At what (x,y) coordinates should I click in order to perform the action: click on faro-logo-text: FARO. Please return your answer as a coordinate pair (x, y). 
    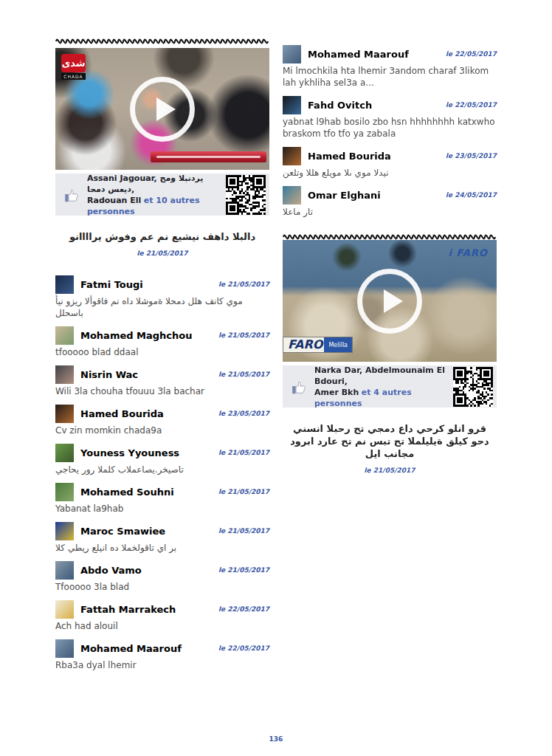
    Looking at the image, I should click on (304, 345).